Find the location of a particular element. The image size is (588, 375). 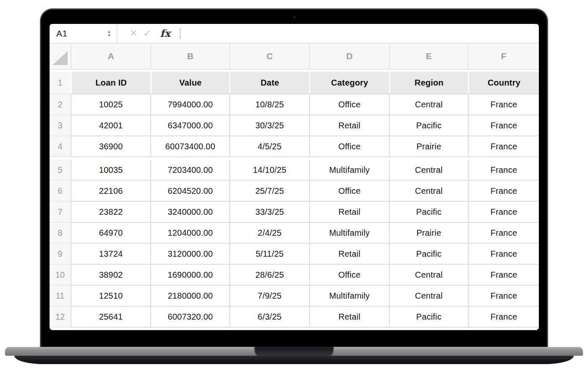

cell-c12: 6/3/25 is located at coordinates (269, 317).